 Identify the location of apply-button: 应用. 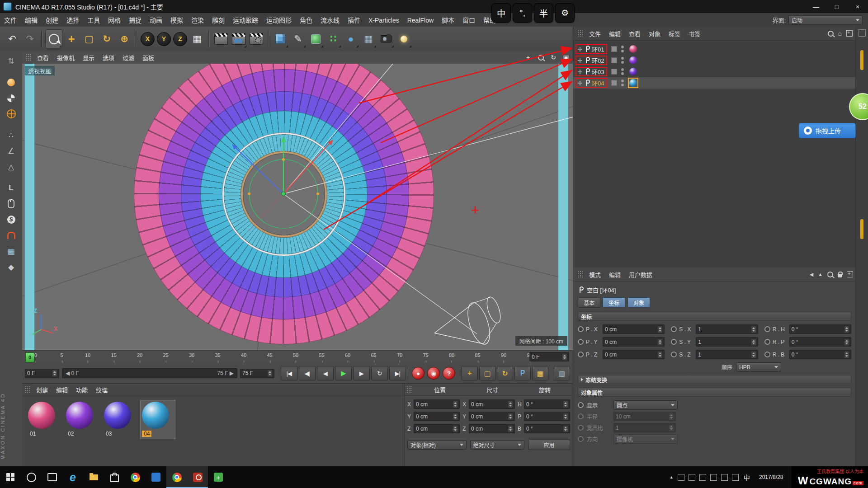
(549, 445).